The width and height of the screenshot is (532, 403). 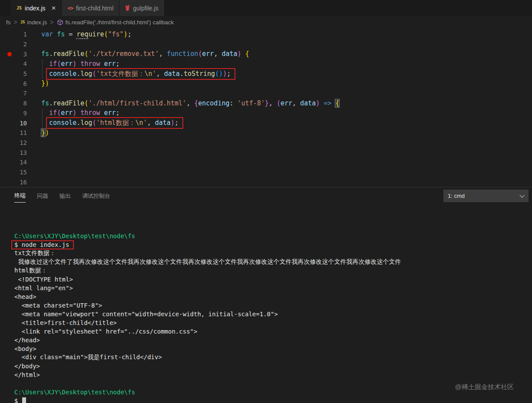 What do you see at coordinates (141, 74) in the screenshot?
I see `annotation-box: console.log('txt文件数据：\n', data.toString(…` at bounding box center [141, 74].